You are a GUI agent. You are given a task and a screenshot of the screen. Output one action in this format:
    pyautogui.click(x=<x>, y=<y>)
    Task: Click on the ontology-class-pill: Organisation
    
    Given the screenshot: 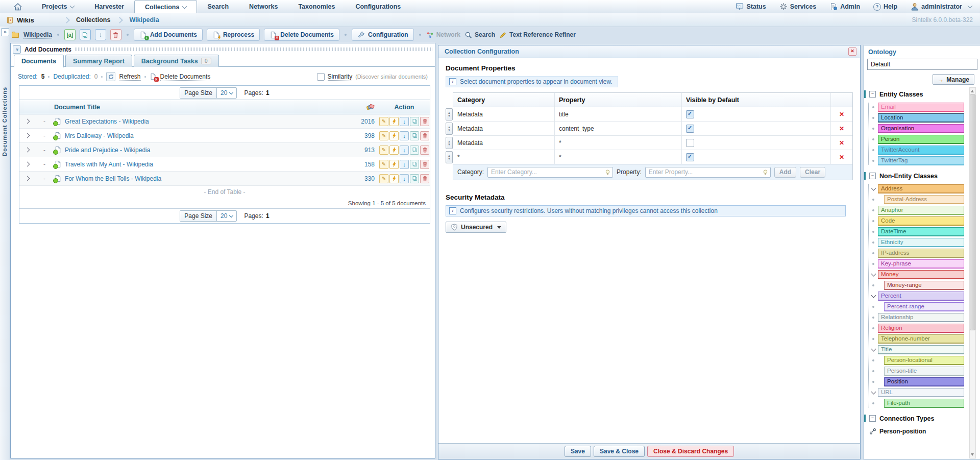 What is the action you would take?
    pyautogui.click(x=921, y=129)
    